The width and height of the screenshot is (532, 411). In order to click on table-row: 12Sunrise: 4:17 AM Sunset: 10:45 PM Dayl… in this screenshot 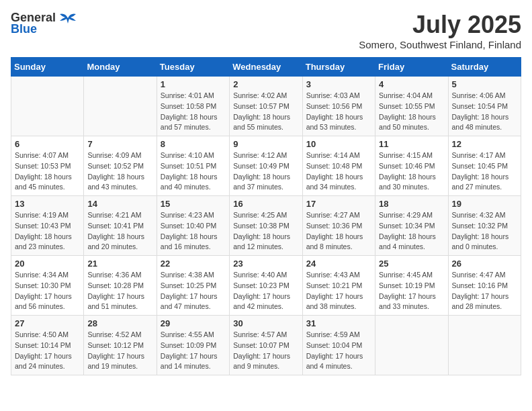, I will do `click(484, 167)`.